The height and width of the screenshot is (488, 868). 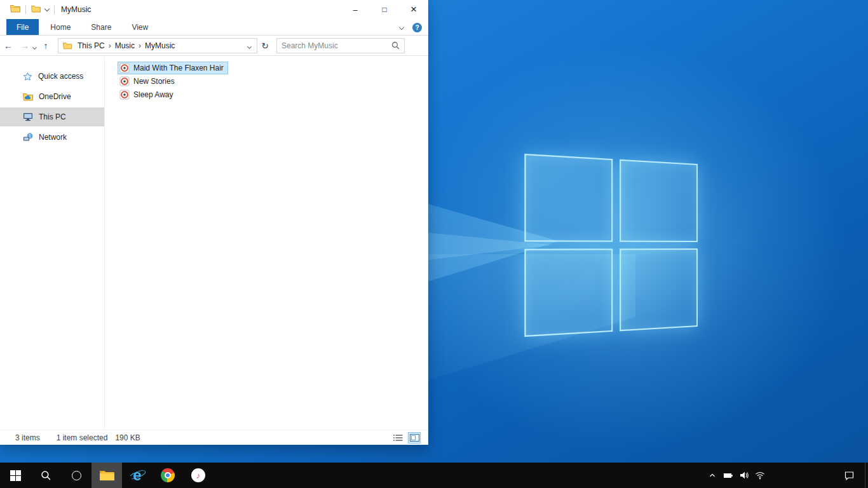 I want to click on tab-view: View, so click(x=140, y=27).